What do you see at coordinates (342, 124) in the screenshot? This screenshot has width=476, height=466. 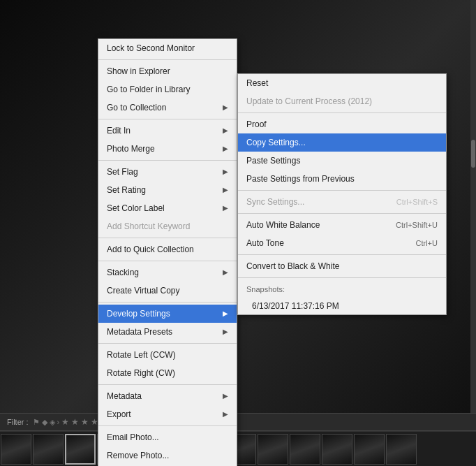 I see `submenu-item-proof: Proof` at bounding box center [342, 124].